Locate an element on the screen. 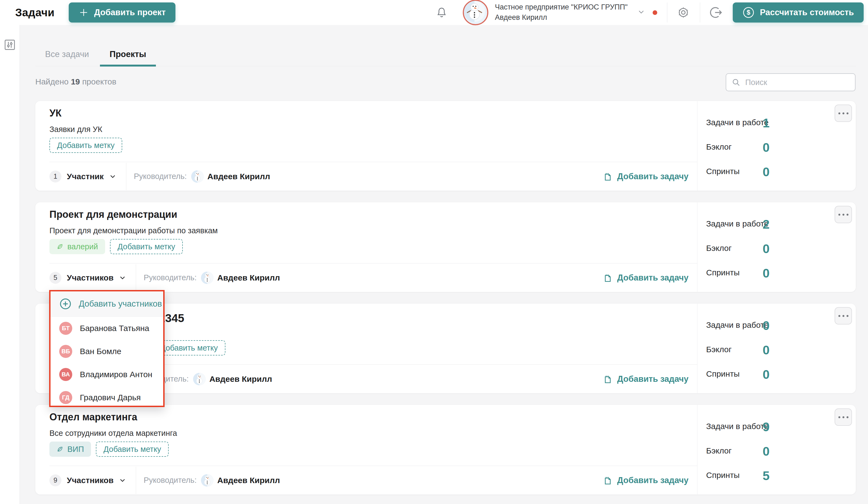 The height and width of the screenshot is (504, 868). tab-bar: Все задачи Проекты is located at coordinates (446, 55).